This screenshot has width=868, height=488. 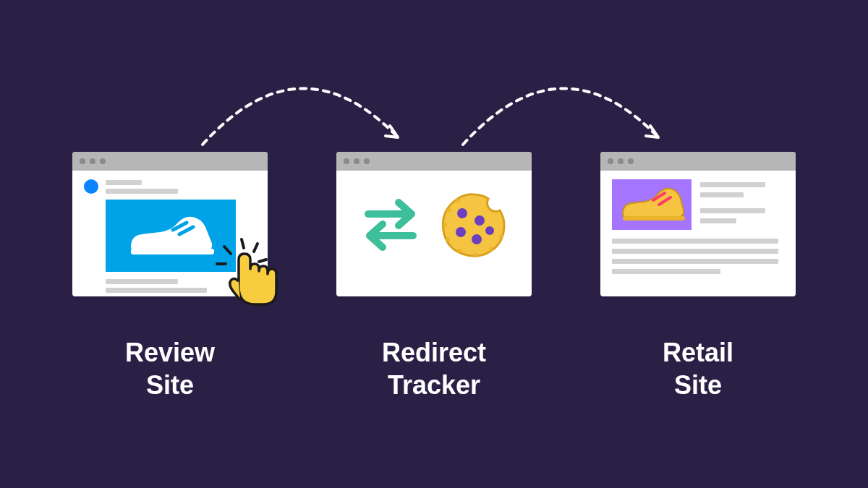 I want to click on panel-label-review: Review Site, so click(x=170, y=369).